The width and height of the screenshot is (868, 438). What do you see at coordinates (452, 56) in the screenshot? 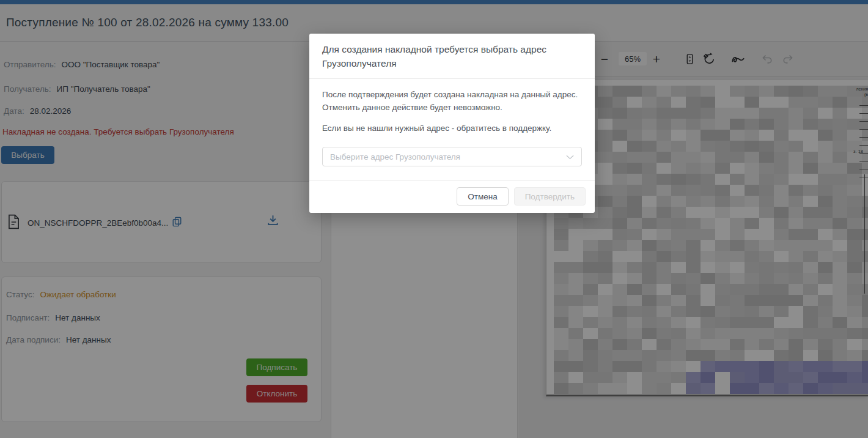
I see `modal-header: Для создания накладной требуется выбрать…` at bounding box center [452, 56].